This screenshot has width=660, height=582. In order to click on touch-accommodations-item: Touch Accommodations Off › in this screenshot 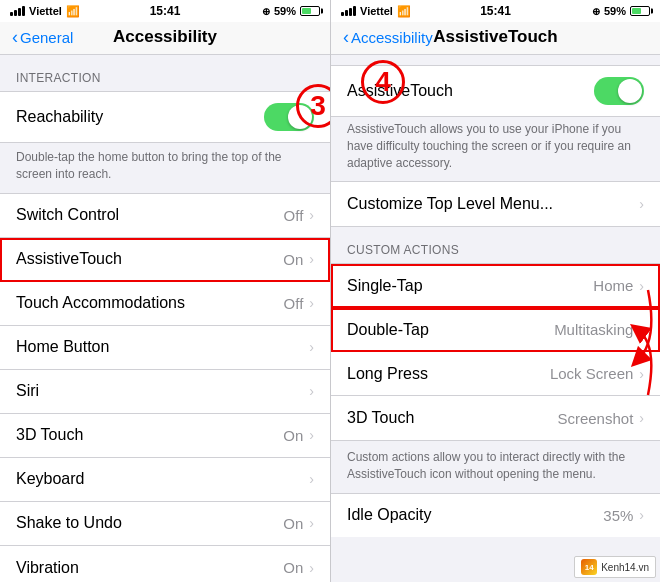, I will do `click(165, 304)`.